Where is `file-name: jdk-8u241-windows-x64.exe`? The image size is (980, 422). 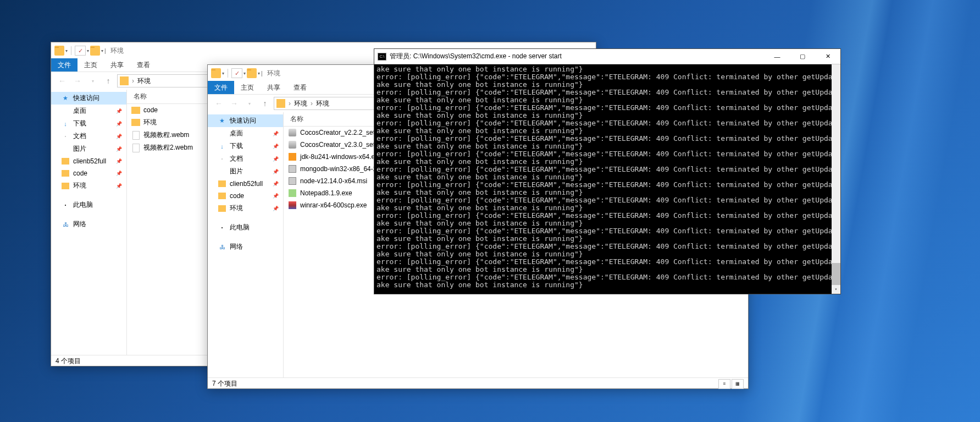 file-name: jdk-8u241-windows-x64.exe is located at coordinates (341, 157).